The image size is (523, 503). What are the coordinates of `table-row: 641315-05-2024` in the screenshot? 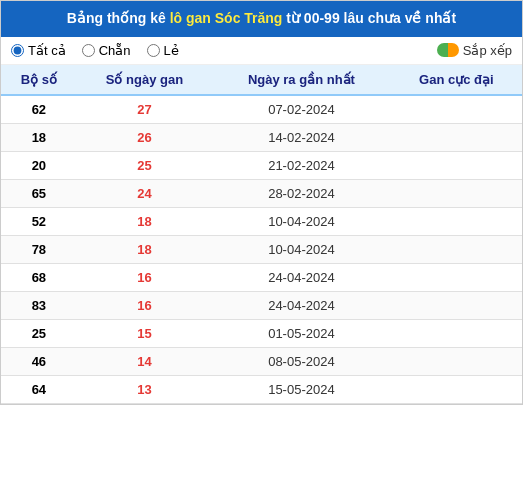 It's located at (262, 389).